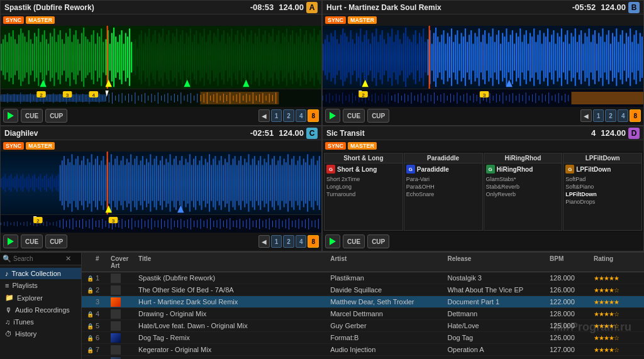  I want to click on deck-b-loop-2: 2, so click(611, 116).